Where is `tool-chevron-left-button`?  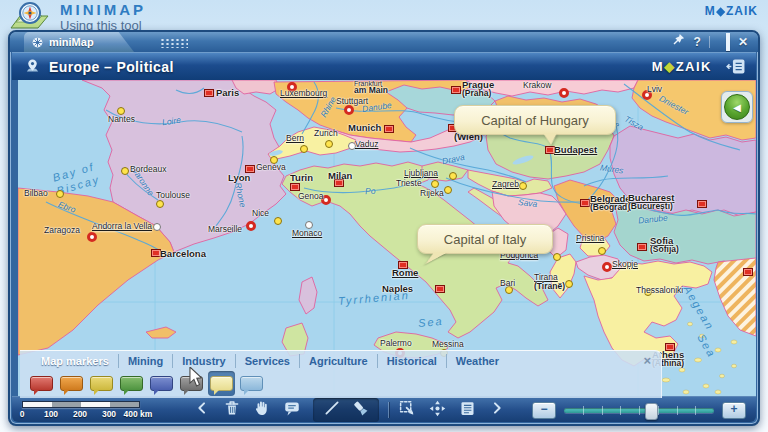
tool-chevron-left-button is located at coordinates (202, 410).